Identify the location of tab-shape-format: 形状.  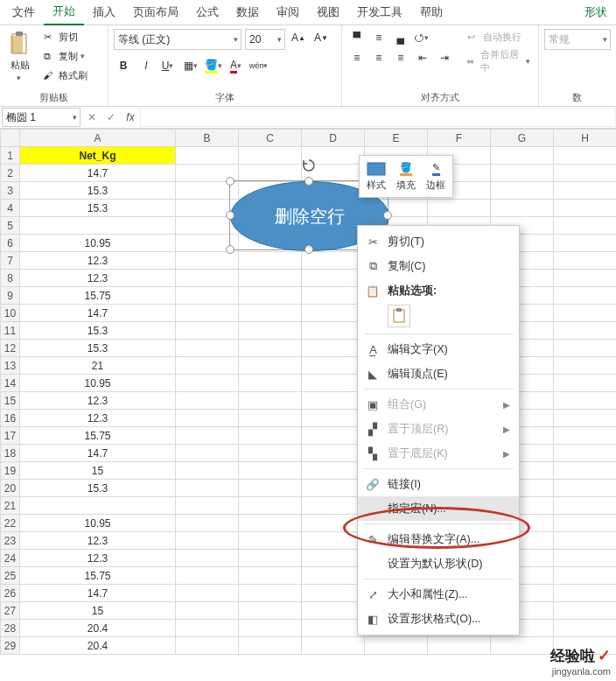
(596, 12).